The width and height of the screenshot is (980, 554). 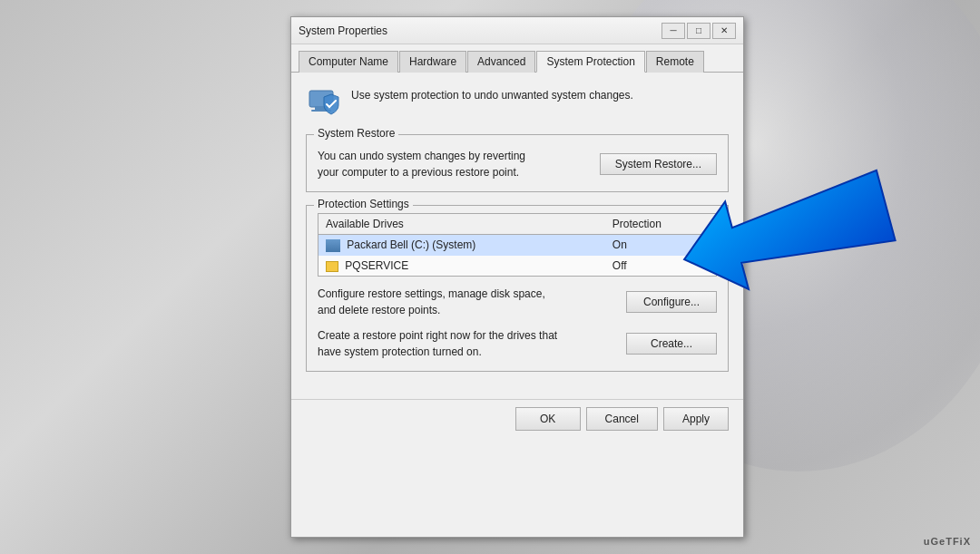 I want to click on table-row: Packard Bell (C:) (System) On, so click(x=517, y=245).